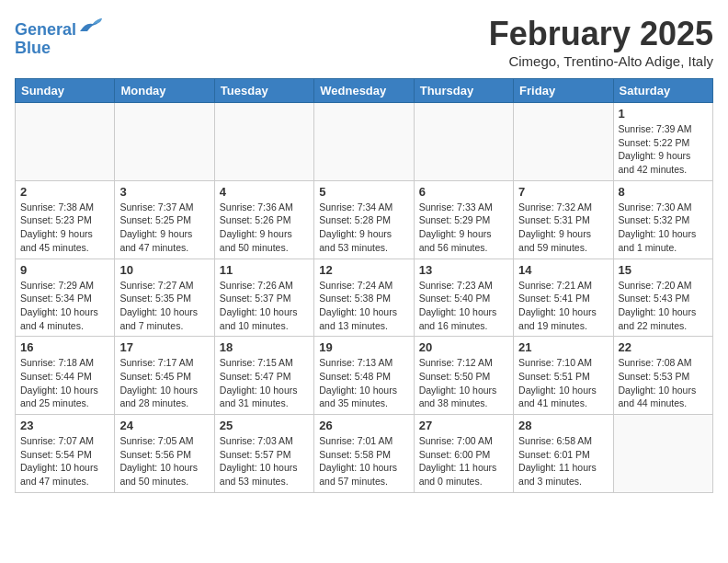 The height and width of the screenshot is (563, 728). What do you see at coordinates (65, 375) in the screenshot?
I see `calendar-cell: 16Sunrise: 7:18 AM Sunset: 5:44 PM Dayli…` at bounding box center [65, 375].